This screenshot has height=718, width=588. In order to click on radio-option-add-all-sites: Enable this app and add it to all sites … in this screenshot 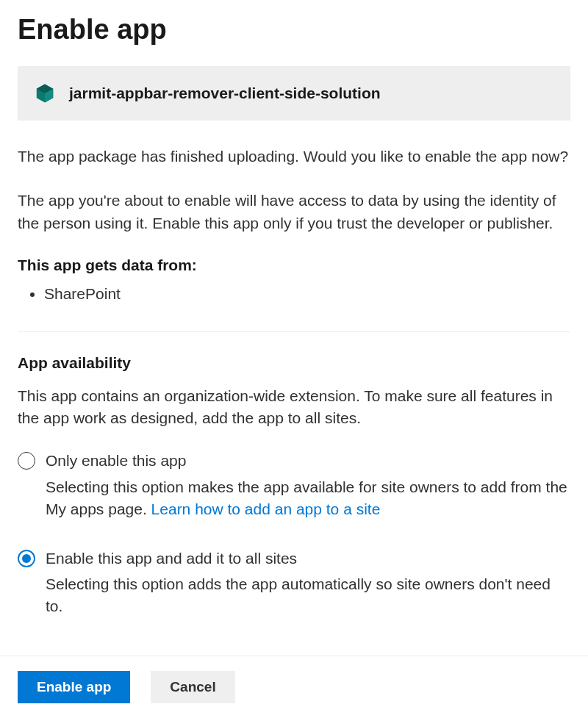, I will do `click(294, 583)`.